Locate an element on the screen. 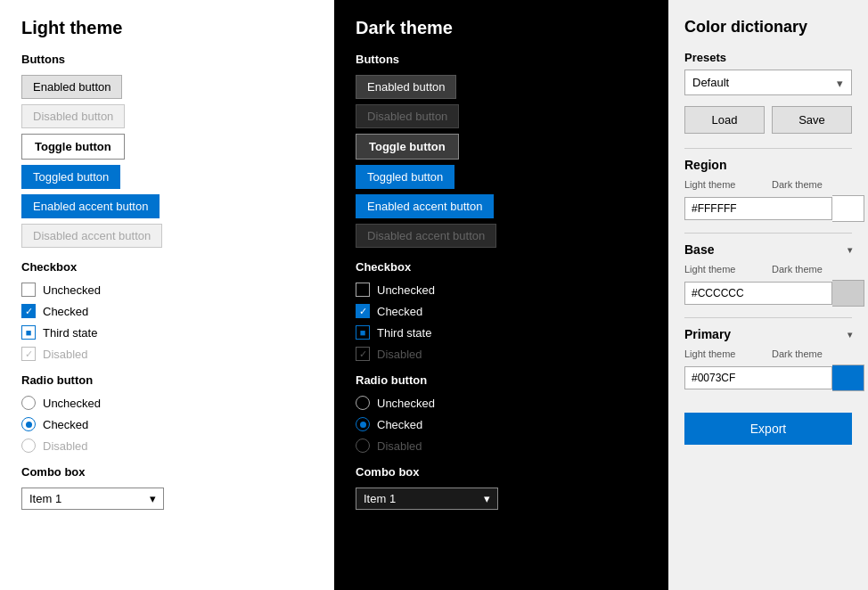 Image resolution: width=868 pixels, height=590 pixels. dark-checkbox-checked-label: Checked is located at coordinates (399, 312).